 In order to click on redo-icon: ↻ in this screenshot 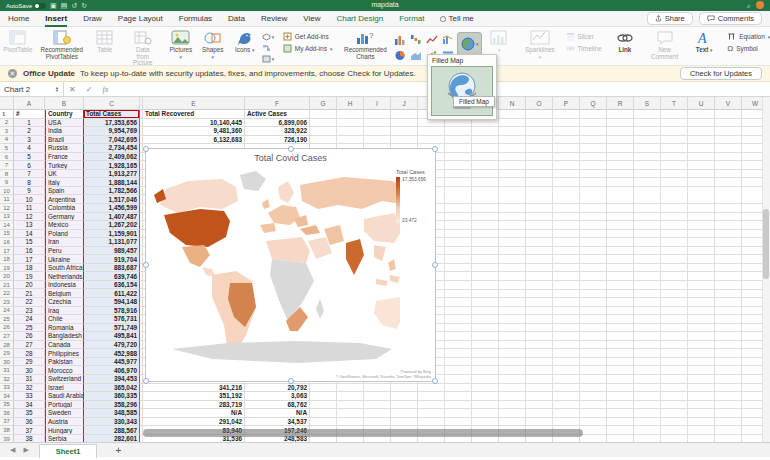, I will do `click(84, 6)`.